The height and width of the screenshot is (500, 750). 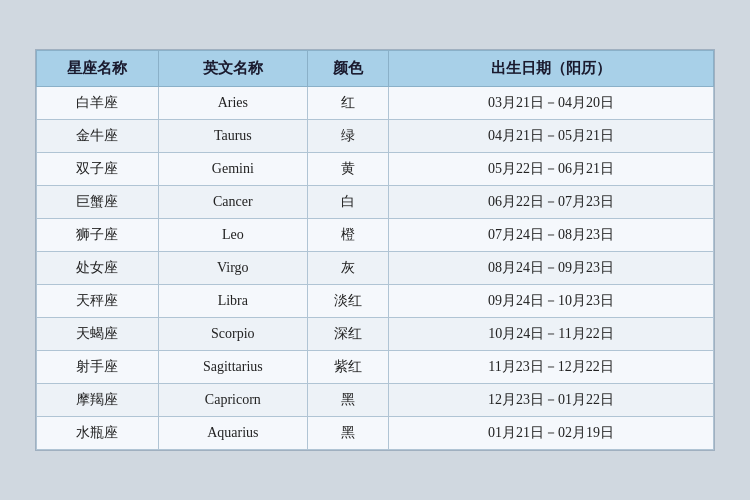 What do you see at coordinates (552, 136) in the screenshot?
I see `cell-date: 04月21日－05月21日` at bounding box center [552, 136].